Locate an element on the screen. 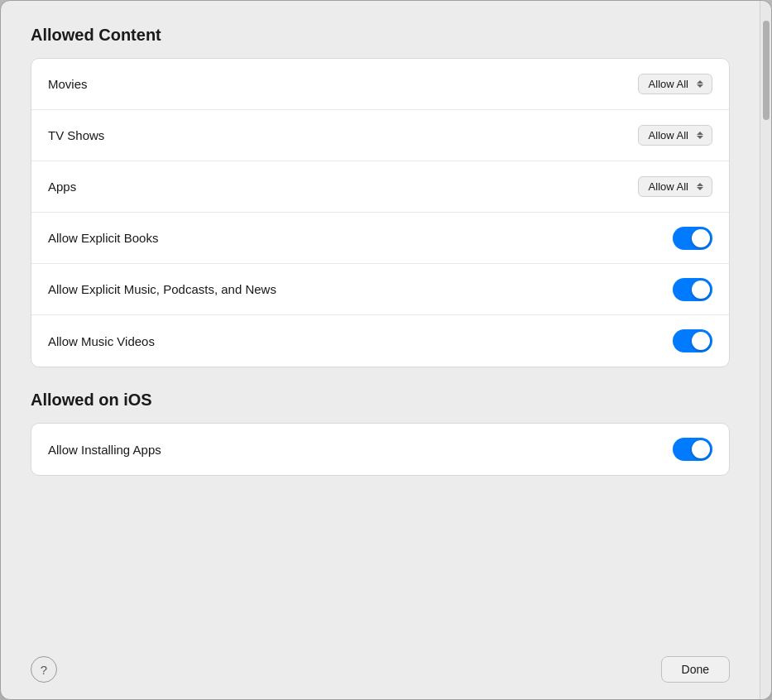 The height and width of the screenshot is (700, 772). explicit-music-thumb is located at coordinates (701, 290).